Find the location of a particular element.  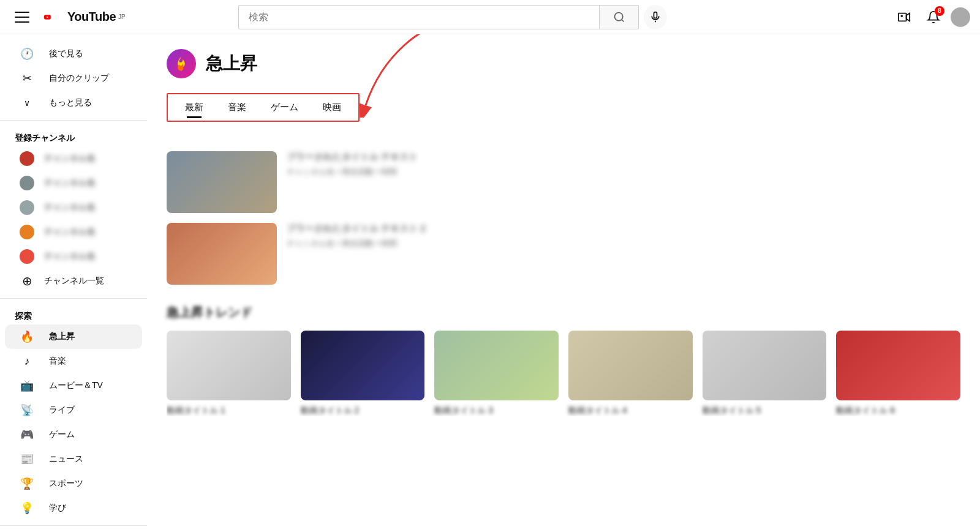

search-input is located at coordinates (419, 17).